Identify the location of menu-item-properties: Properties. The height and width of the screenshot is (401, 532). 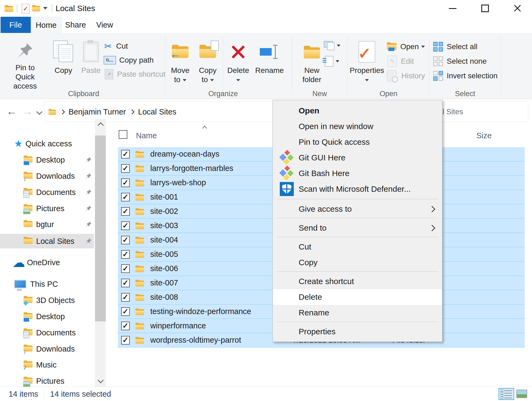
(357, 332).